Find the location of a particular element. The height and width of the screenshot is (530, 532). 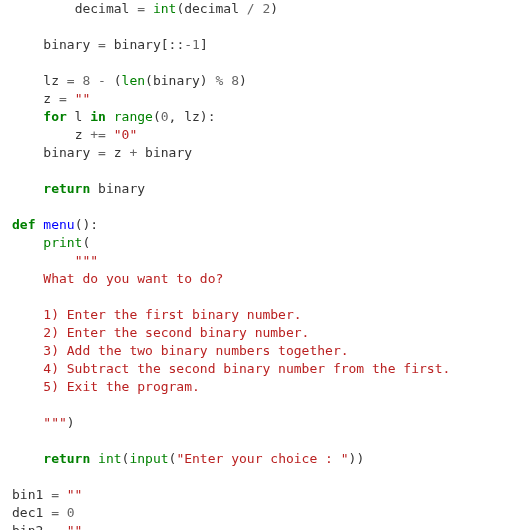

identifier: bin1 is located at coordinates (32, 494).